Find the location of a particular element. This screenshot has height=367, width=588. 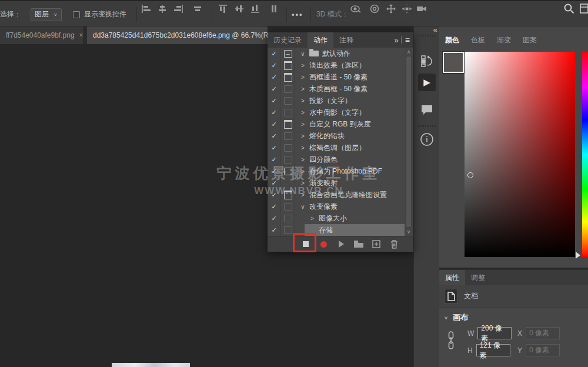

workspace-switcher-icon is located at coordinates (583, 9).